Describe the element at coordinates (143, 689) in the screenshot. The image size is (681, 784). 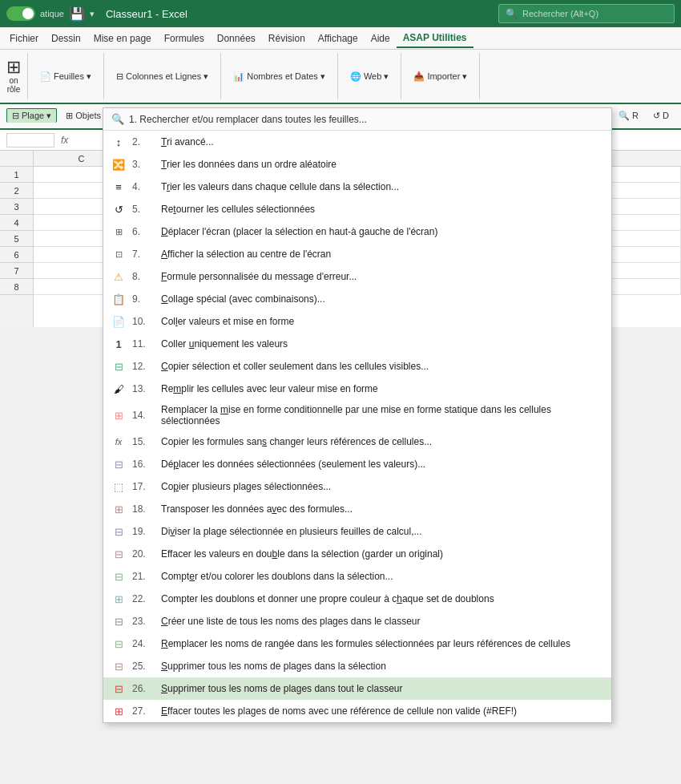
I see `item-26-num: 26.` at that location.